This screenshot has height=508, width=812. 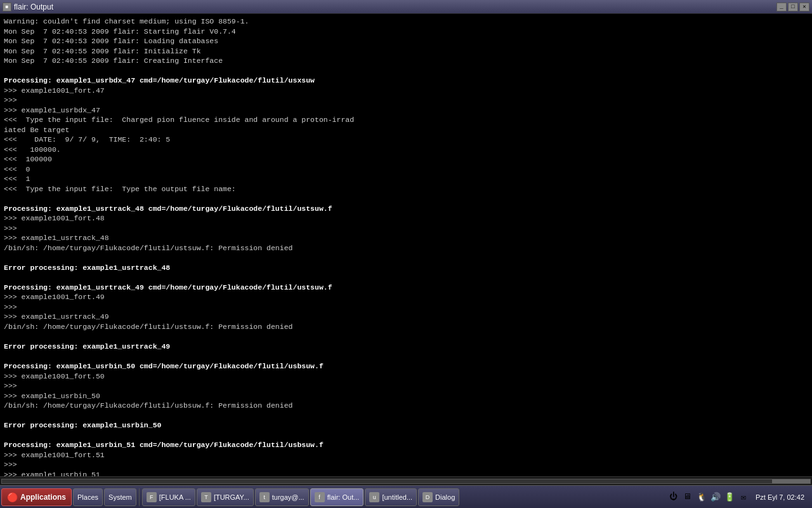 What do you see at coordinates (288, 497) in the screenshot?
I see `taskbar-item-label-2: turgay@...` at bounding box center [288, 497].